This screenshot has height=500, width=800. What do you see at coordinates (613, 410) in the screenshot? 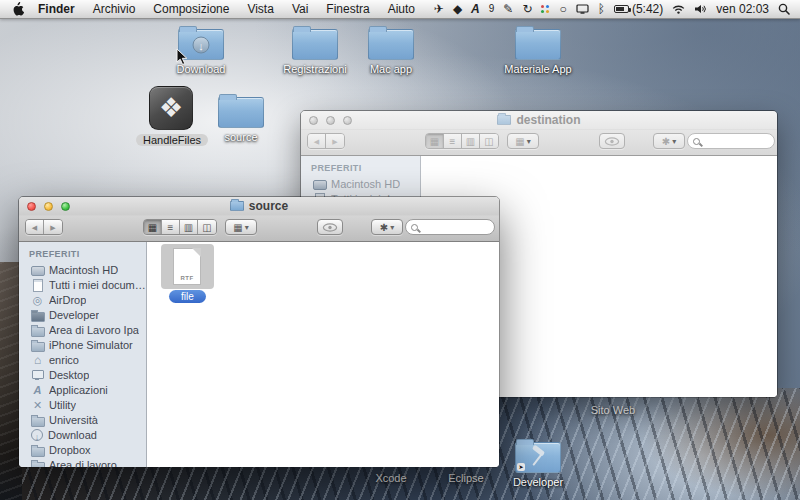
I see `desktop-icon-sito-web: Sito Web` at bounding box center [613, 410].